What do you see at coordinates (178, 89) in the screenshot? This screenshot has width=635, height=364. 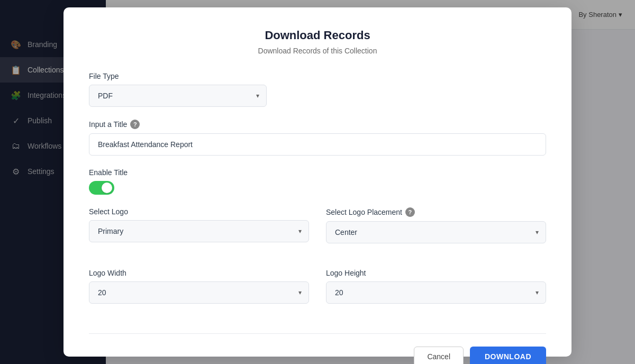 I see `file-type-section: File Type PDF CSV Excel ▾` at bounding box center [178, 89].